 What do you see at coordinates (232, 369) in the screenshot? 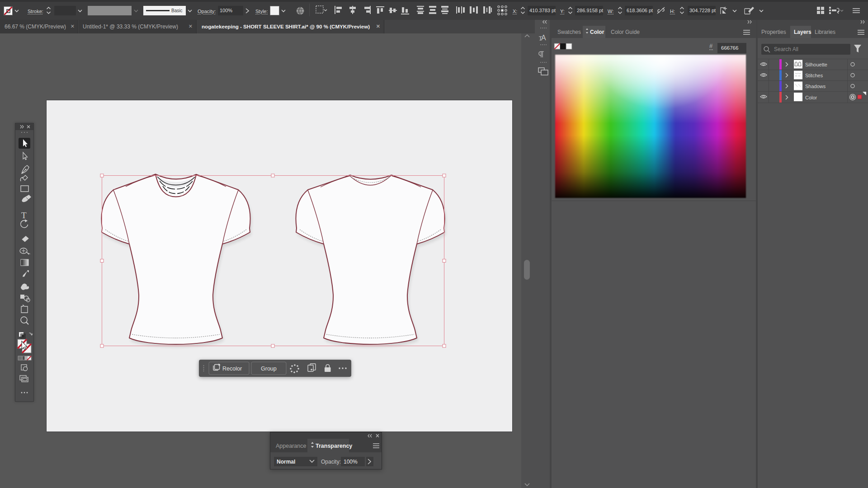
I see `svg-text: Recolor` at bounding box center [232, 369].